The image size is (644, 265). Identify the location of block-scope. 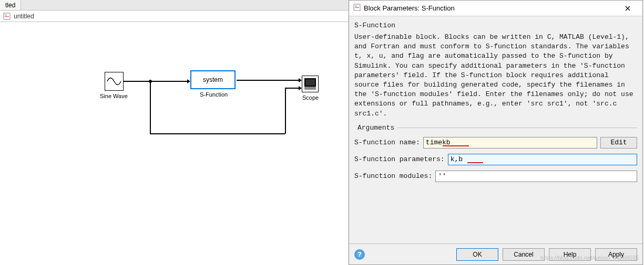
(310, 84).